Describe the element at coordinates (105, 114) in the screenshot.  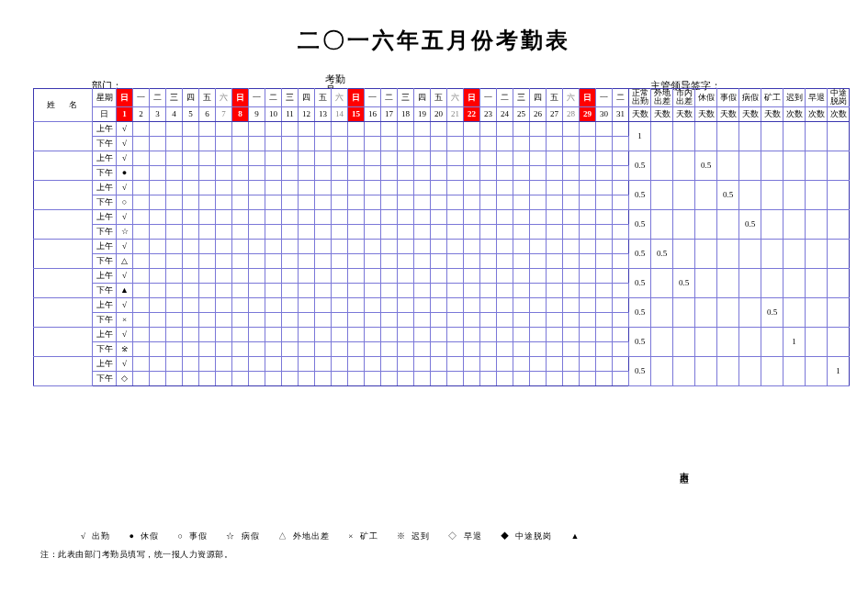
I see `day-label: 日` at that location.